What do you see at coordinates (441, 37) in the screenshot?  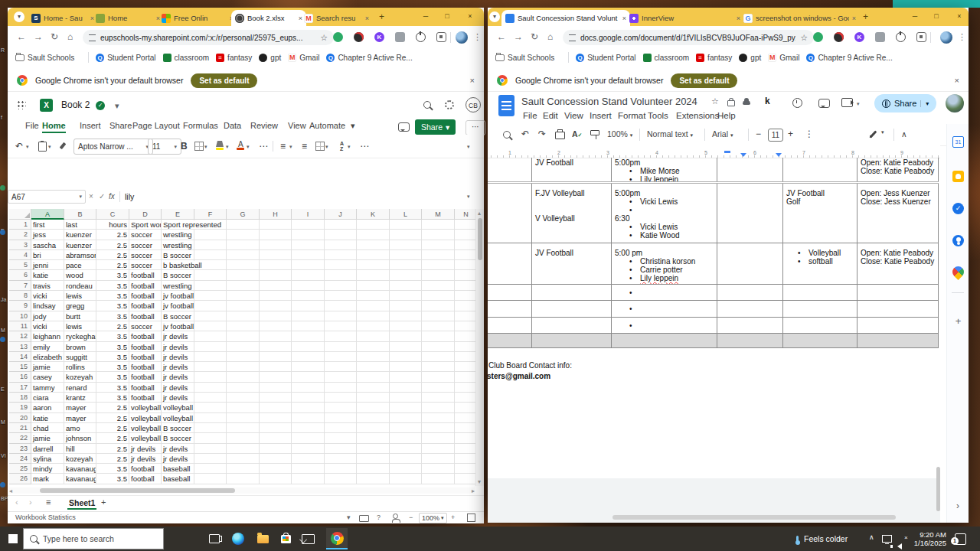 I see `extensions-puzzle-icon` at bounding box center [441, 37].